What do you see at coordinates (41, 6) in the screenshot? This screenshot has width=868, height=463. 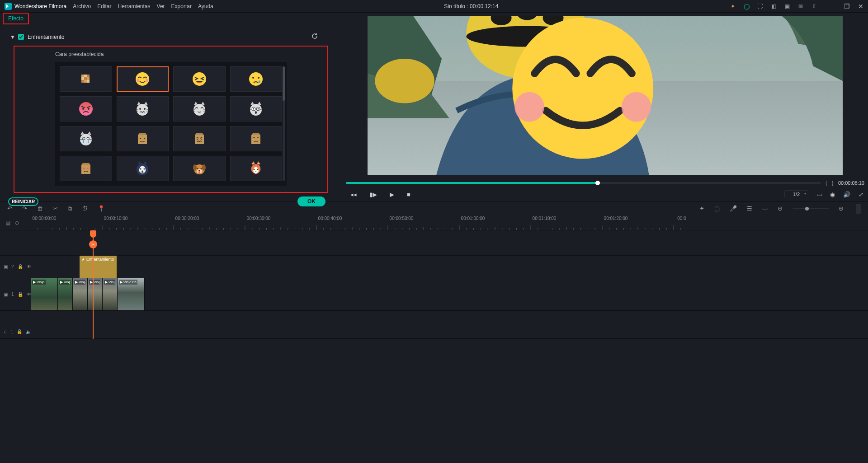 I see `app-name: Wondershare Filmora` at bounding box center [41, 6].